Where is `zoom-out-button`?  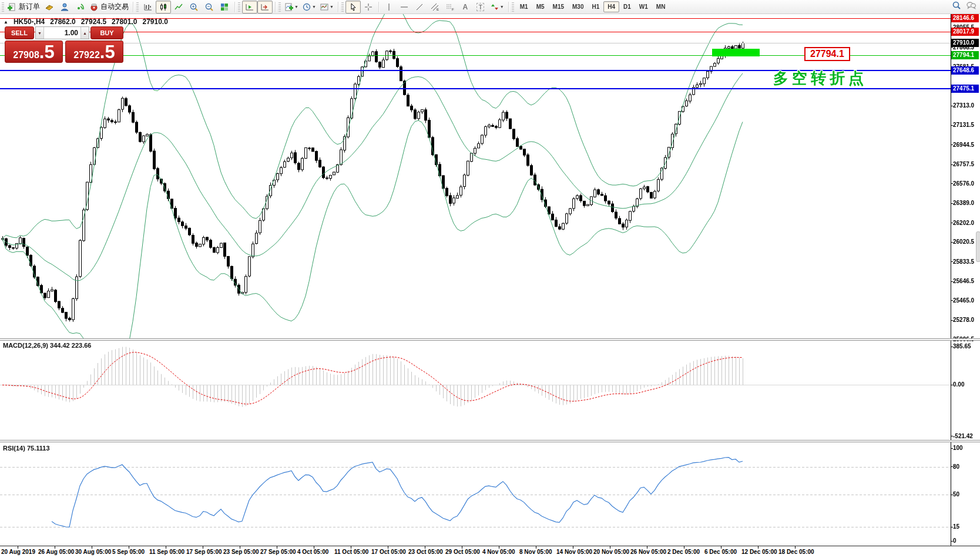 zoom-out-button is located at coordinates (209, 7).